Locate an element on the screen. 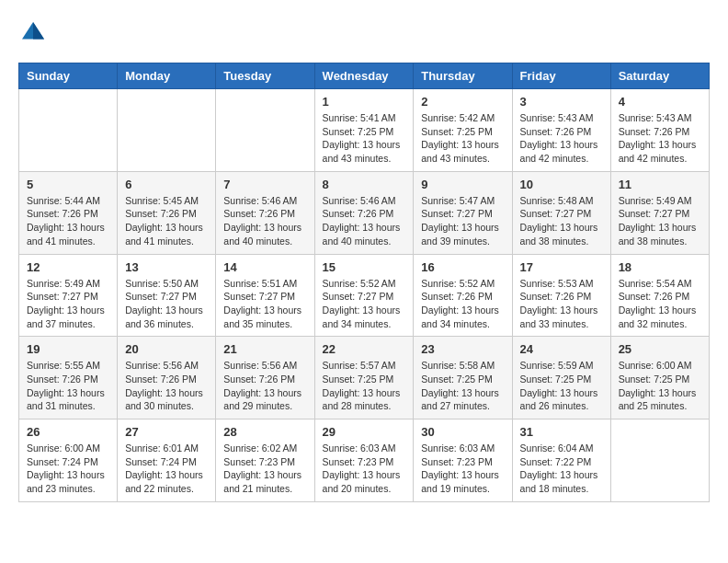  day-number: 8 is located at coordinates (364, 184).